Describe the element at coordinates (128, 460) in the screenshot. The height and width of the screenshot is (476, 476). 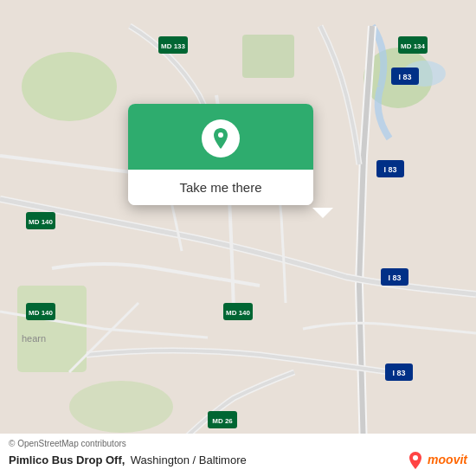
I see `location-info: Pimlico Bus Drop Off, Washington / Balti…` at that location.